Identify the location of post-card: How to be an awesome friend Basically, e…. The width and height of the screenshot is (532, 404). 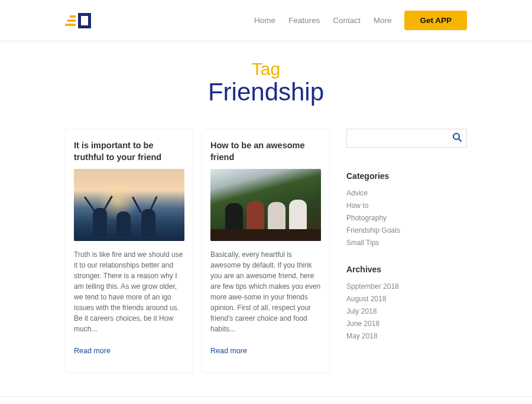
(266, 250).